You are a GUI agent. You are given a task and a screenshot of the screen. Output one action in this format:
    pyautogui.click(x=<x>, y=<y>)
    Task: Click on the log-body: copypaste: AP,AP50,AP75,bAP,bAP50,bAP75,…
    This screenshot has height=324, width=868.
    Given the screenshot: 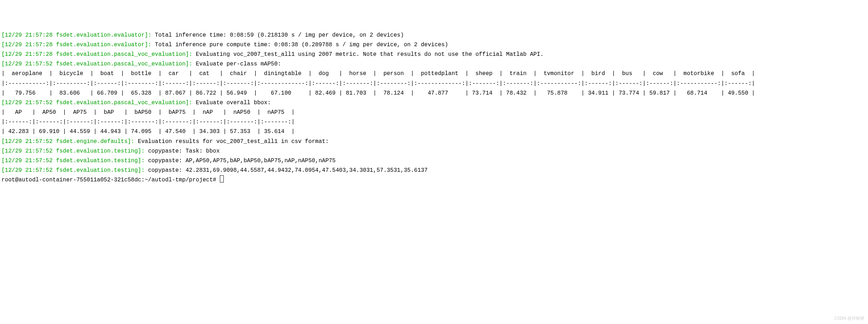 What is the action you would take?
    pyautogui.click(x=242, y=161)
    